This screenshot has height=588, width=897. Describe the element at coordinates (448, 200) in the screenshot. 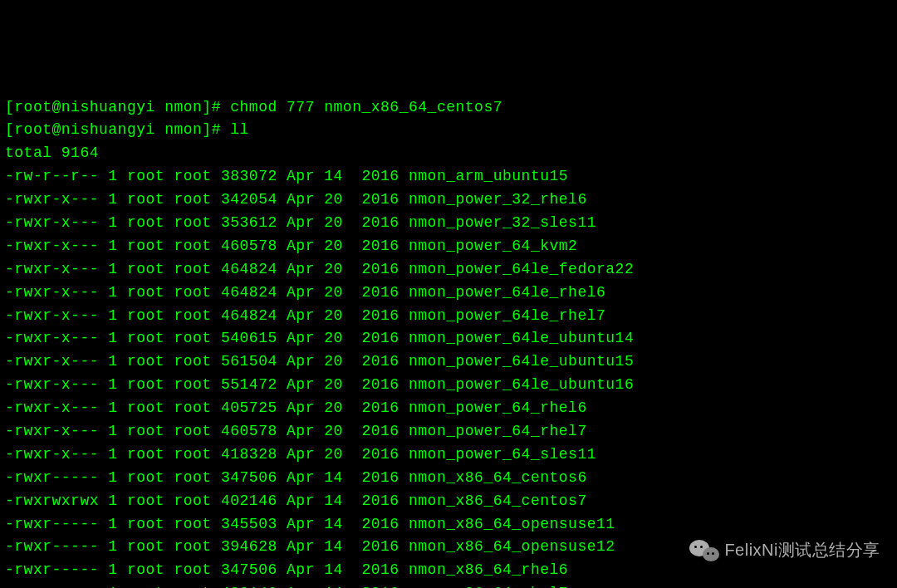

I see `file-entry: -rwxr-x--- 1 root root 342054 Apr 20 201…` at that location.